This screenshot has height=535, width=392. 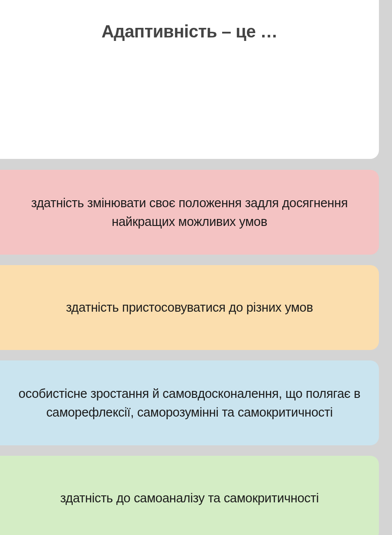 What do you see at coordinates (189, 212) in the screenshot?
I see `answer-option-text: здатність змінювати своє положення задля…` at bounding box center [189, 212].